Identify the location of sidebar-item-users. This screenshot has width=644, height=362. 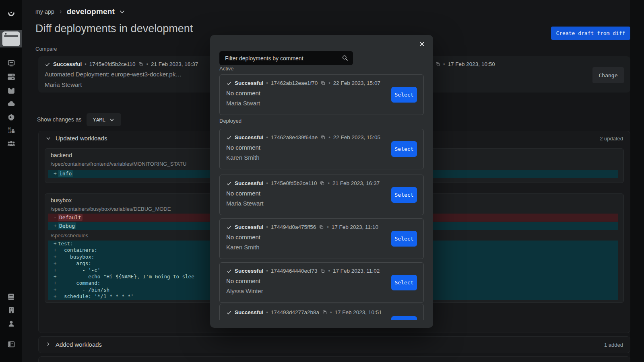
(11, 144).